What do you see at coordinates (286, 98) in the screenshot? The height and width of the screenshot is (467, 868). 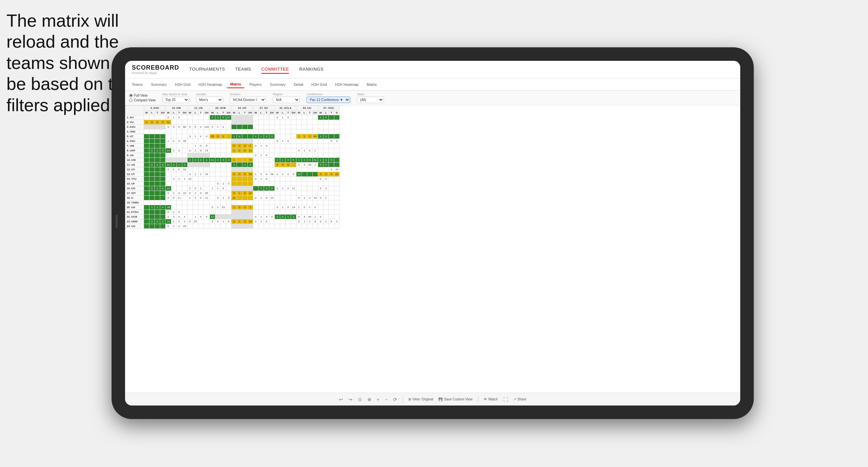 I see `region-filter: Region N/A East West` at bounding box center [286, 98].